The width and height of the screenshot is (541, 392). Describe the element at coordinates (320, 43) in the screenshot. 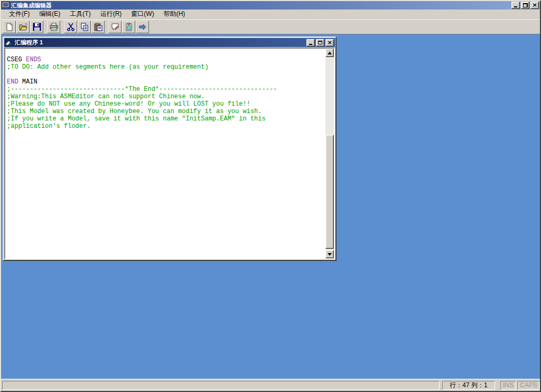

I see `document-controls: ×` at that location.